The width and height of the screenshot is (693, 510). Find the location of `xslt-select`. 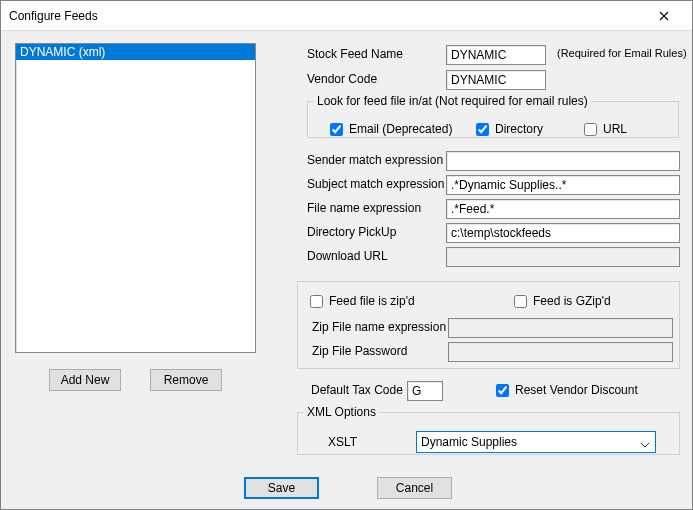

xslt-select is located at coordinates (536, 442).